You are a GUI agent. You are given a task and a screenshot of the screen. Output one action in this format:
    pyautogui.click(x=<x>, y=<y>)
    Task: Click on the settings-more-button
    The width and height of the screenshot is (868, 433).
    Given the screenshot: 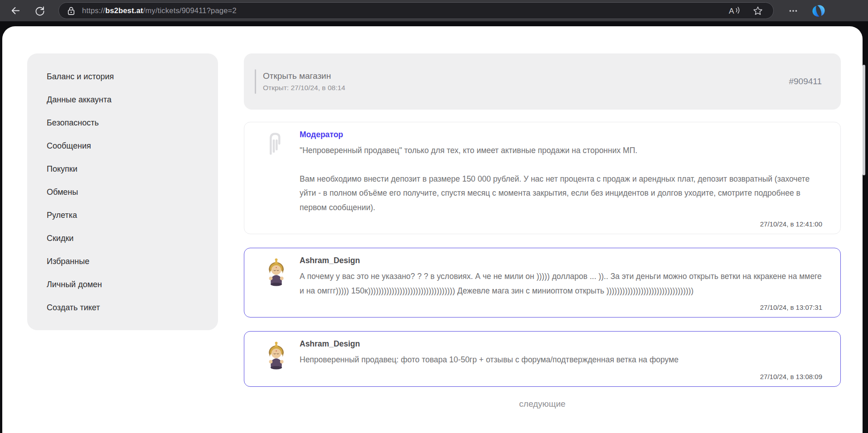 What is the action you would take?
    pyautogui.click(x=793, y=11)
    